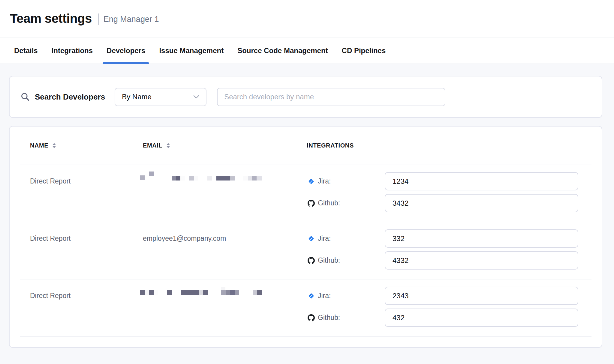  I want to click on search-developers-label: Search Developers, so click(70, 97).